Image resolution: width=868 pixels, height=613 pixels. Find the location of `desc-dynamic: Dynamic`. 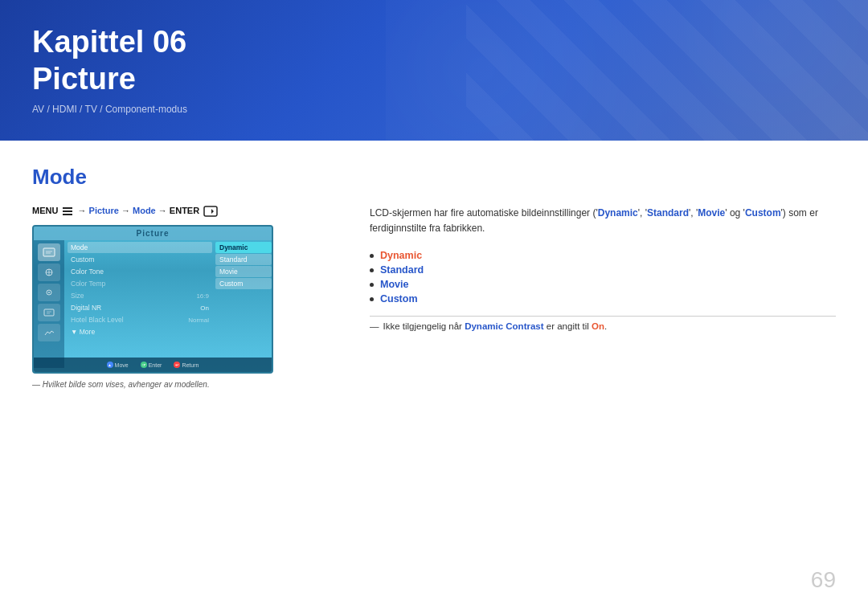

desc-dynamic: Dynamic is located at coordinates (618, 213).